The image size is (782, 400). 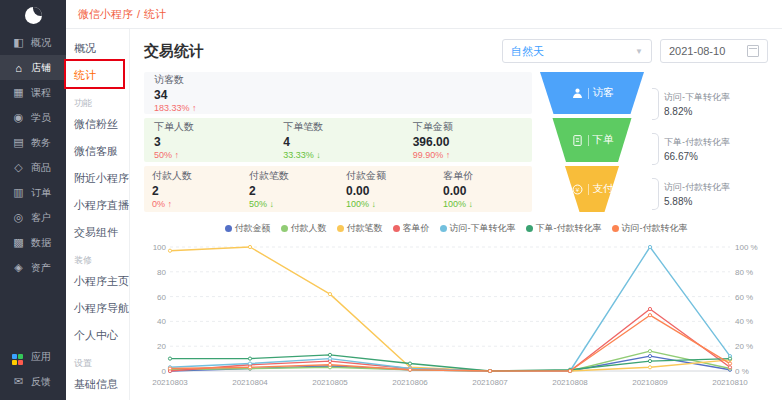 What do you see at coordinates (98, 336) in the screenshot?
I see `menu-item-personal-center: 个人中心` at bounding box center [98, 336].